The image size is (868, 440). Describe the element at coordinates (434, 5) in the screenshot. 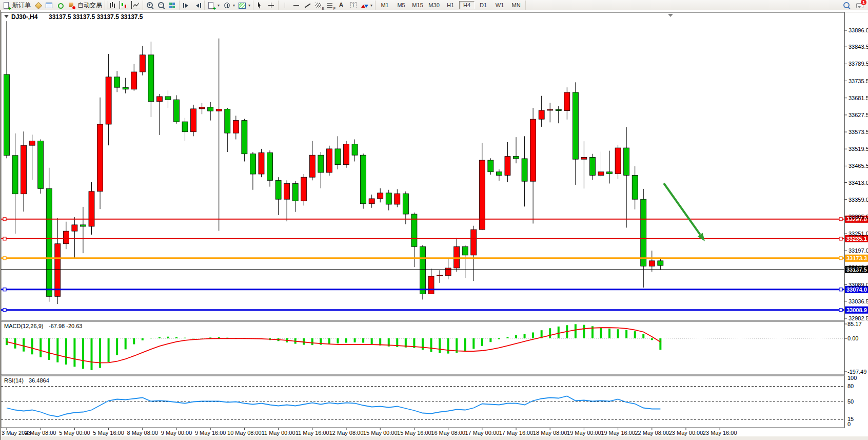

I see `timeframe-m30: M30` at that location.